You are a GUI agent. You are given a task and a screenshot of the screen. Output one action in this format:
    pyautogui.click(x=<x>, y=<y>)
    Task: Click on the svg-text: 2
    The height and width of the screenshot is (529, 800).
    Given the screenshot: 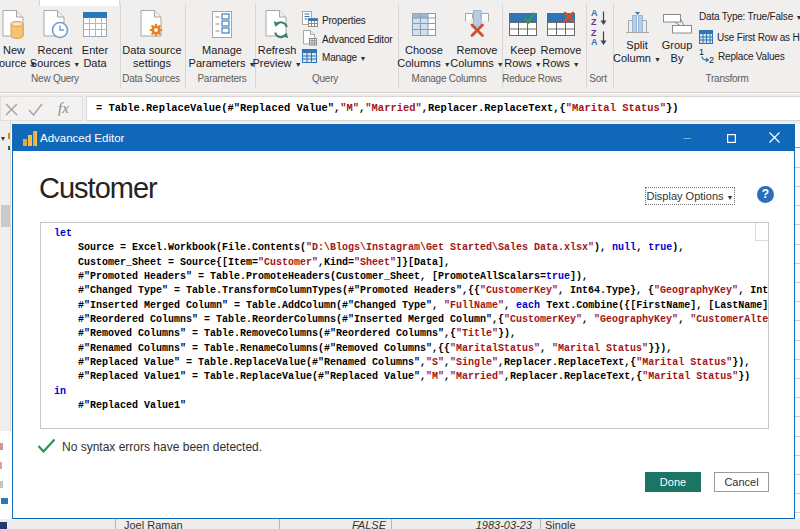 What is the action you would take?
    pyautogui.click(x=712, y=59)
    